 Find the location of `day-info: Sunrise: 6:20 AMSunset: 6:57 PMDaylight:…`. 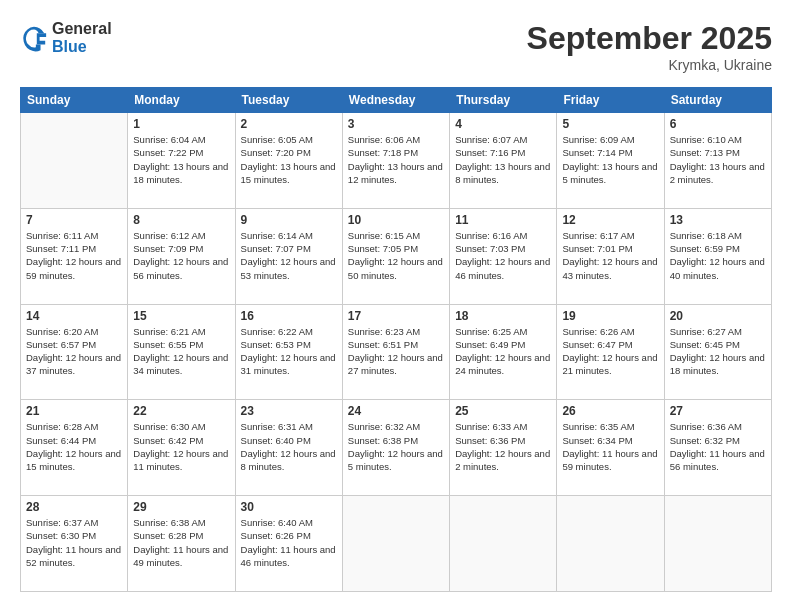

day-info: Sunrise: 6:20 AMSunset: 6:57 PMDaylight:… is located at coordinates (74, 352).